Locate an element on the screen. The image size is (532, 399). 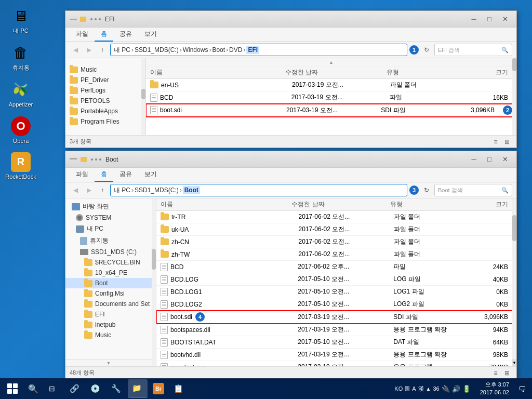
efi-back-btn: ◀ is located at coordinates (75, 50).